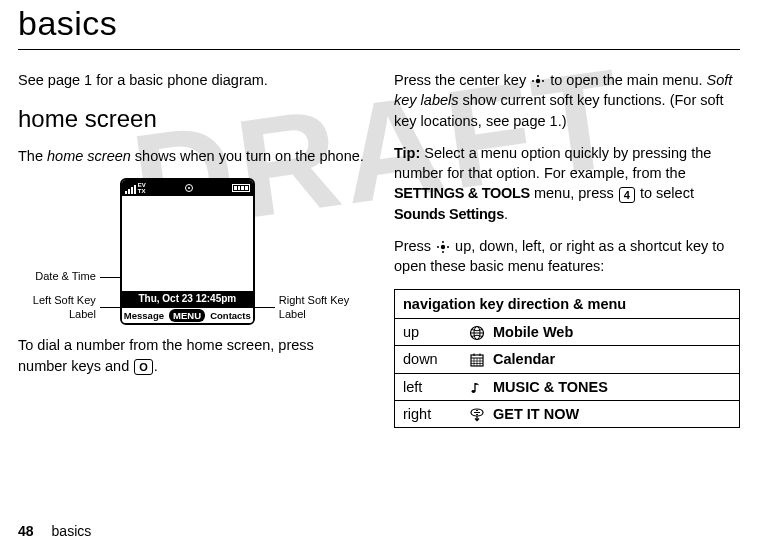 This screenshot has width=758, height=547. Describe the element at coordinates (612, 332) in the screenshot. I see `feature-cell: Mobile Web` at that location.